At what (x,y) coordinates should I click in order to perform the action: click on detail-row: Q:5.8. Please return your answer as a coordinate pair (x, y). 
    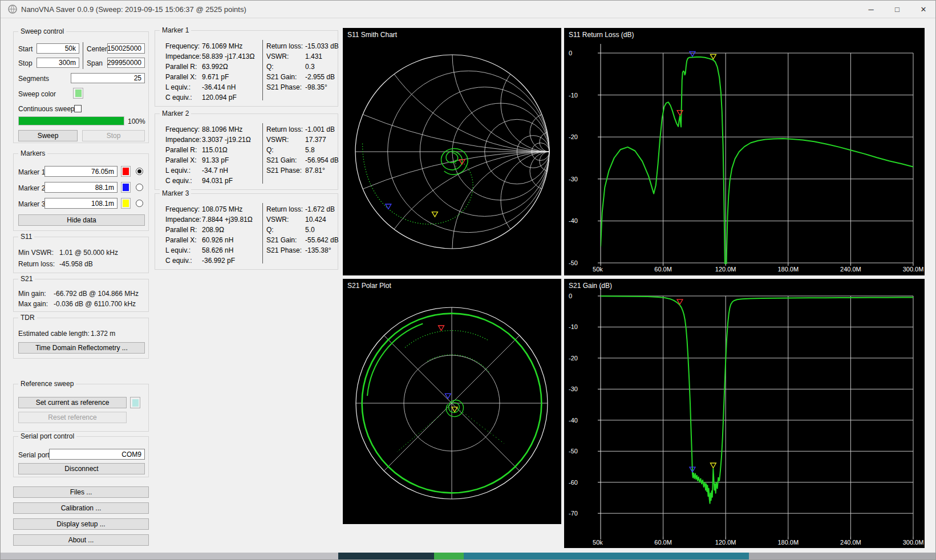
    Looking at the image, I should click on (302, 150).